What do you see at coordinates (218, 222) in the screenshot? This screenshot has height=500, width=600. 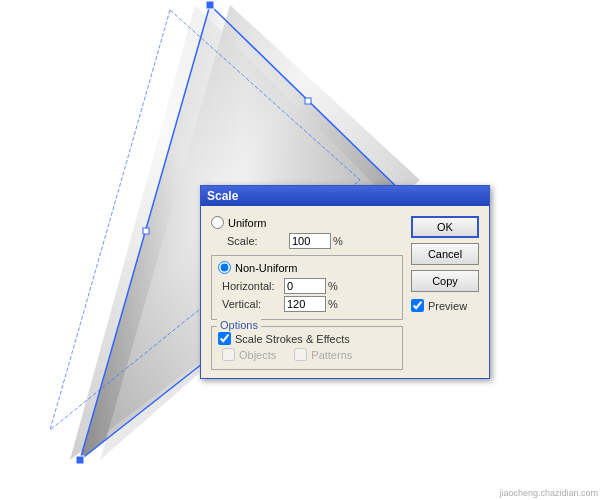 I see `uniform-radio` at bounding box center [218, 222].